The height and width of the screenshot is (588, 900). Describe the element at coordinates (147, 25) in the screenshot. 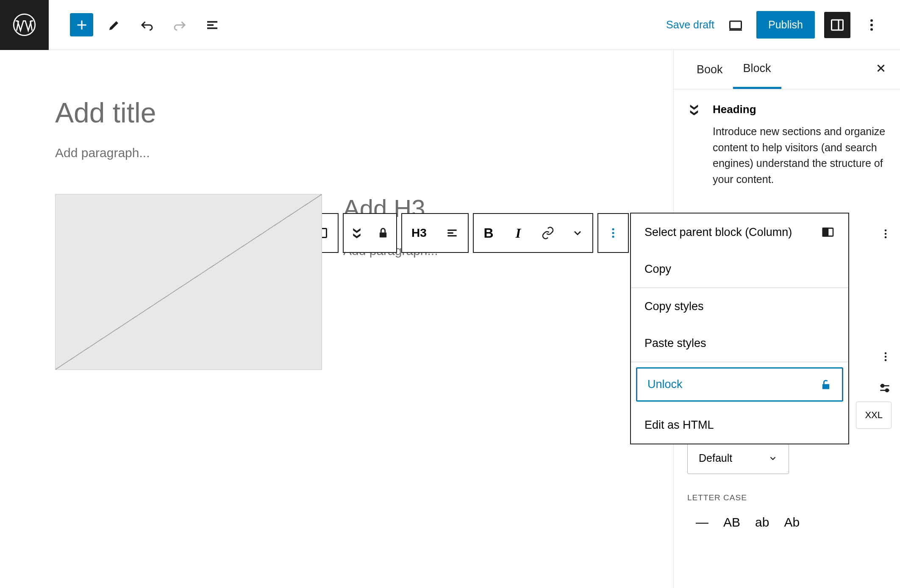

I see `undo-button` at that location.